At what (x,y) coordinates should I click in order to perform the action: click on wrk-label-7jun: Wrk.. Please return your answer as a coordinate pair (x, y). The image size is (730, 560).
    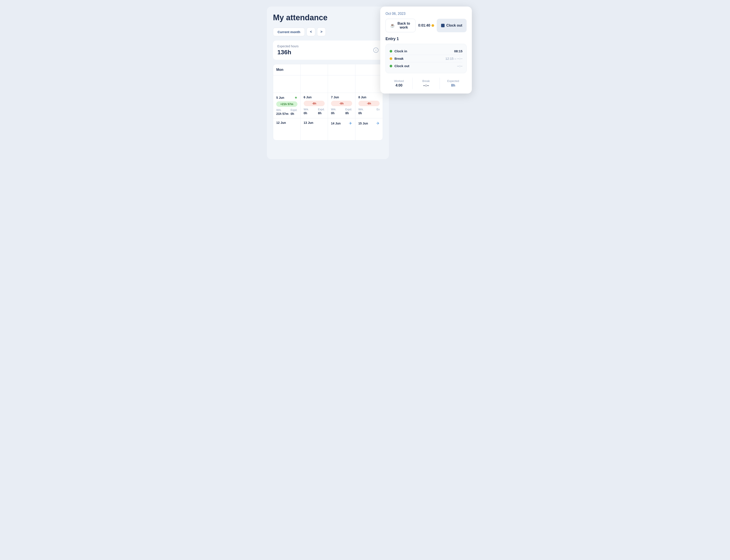
    Looking at the image, I should click on (334, 109).